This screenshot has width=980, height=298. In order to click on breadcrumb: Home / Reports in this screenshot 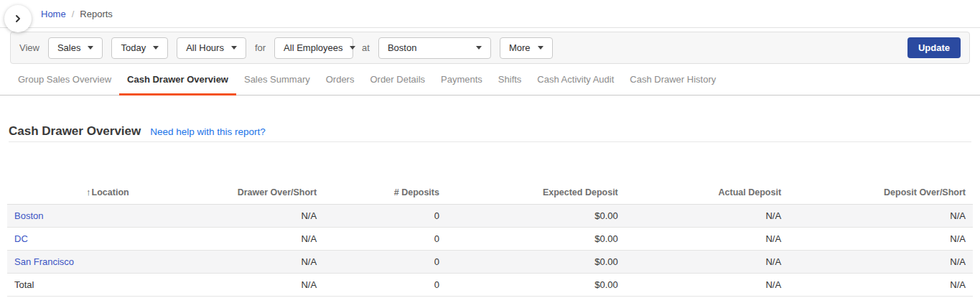, I will do `click(490, 14)`.